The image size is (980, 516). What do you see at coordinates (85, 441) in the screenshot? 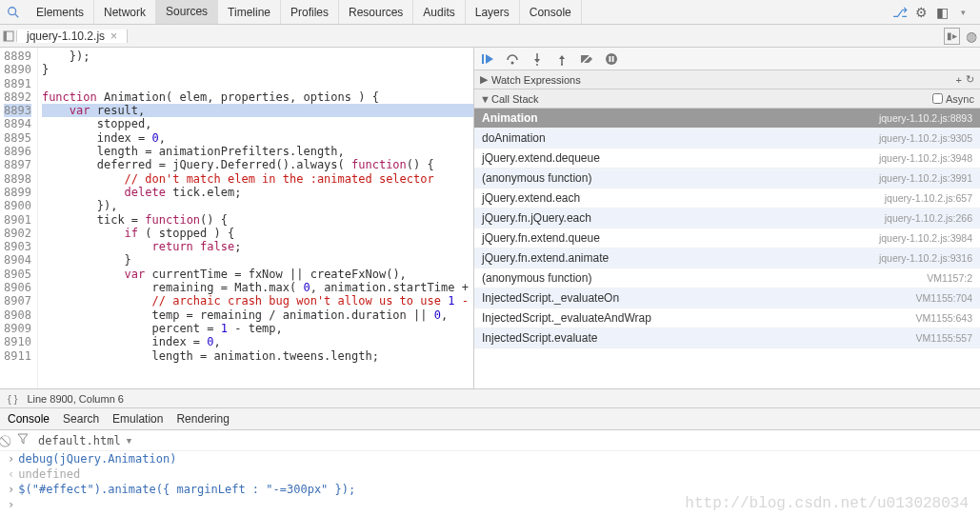
I see `context-selector: default.html ▼` at bounding box center [85, 441].